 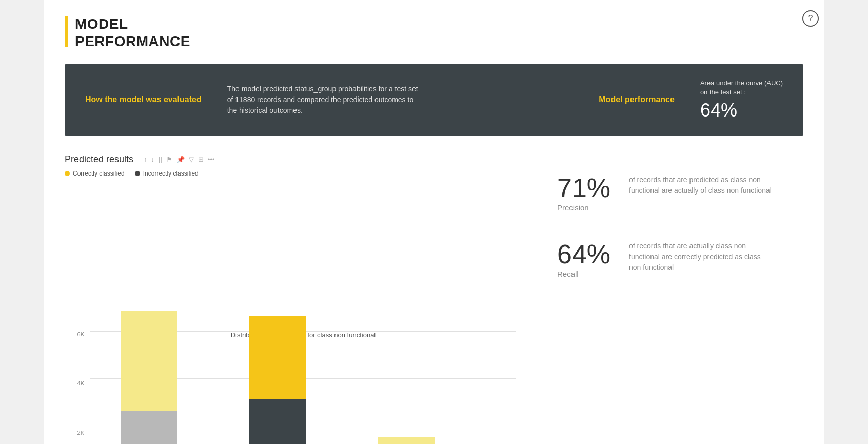 What do you see at coordinates (99, 159) in the screenshot?
I see `chart-title: Predicted results` at bounding box center [99, 159].